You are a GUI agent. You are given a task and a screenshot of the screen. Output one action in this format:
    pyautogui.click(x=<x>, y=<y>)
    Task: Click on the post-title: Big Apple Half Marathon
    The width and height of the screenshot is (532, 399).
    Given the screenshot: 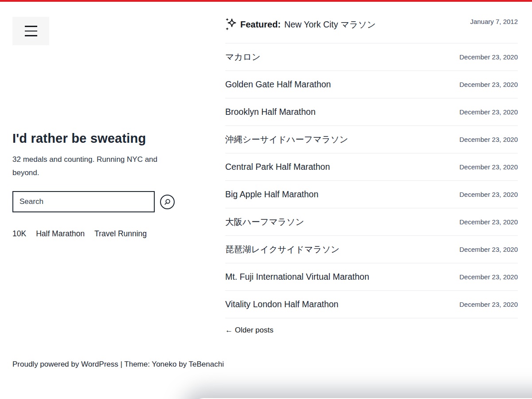 What is the action you would take?
    pyautogui.click(x=272, y=194)
    